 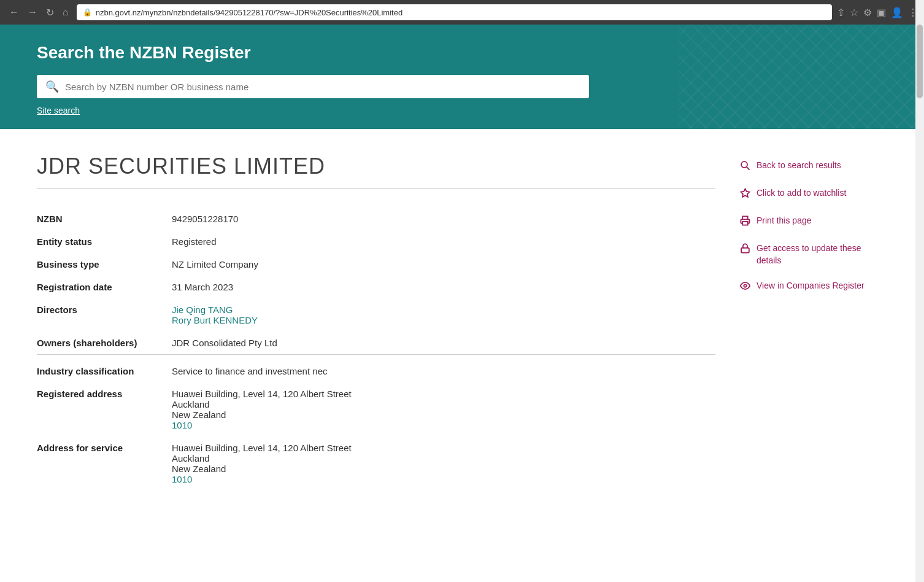 I want to click on print-label: Print this page, so click(x=784, y=221).